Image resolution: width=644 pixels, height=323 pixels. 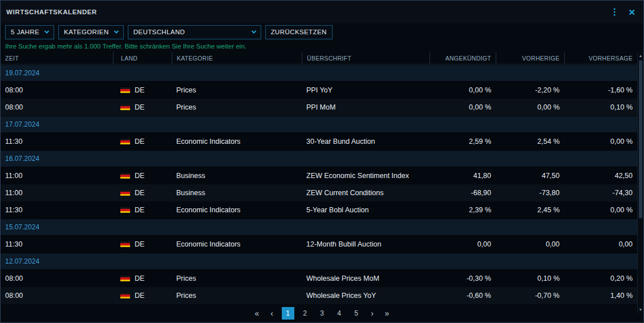 I want to click on headline-cell: PPI YoY, so click(x=366, y=90).